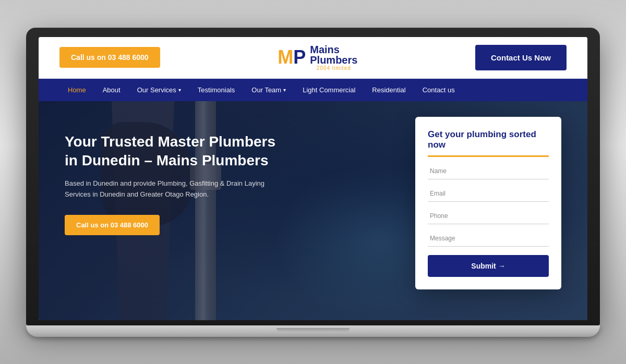 The height and width of the screenshot is (364, 626). I want to click on logo-mp-text: MP, so click(292, 57).